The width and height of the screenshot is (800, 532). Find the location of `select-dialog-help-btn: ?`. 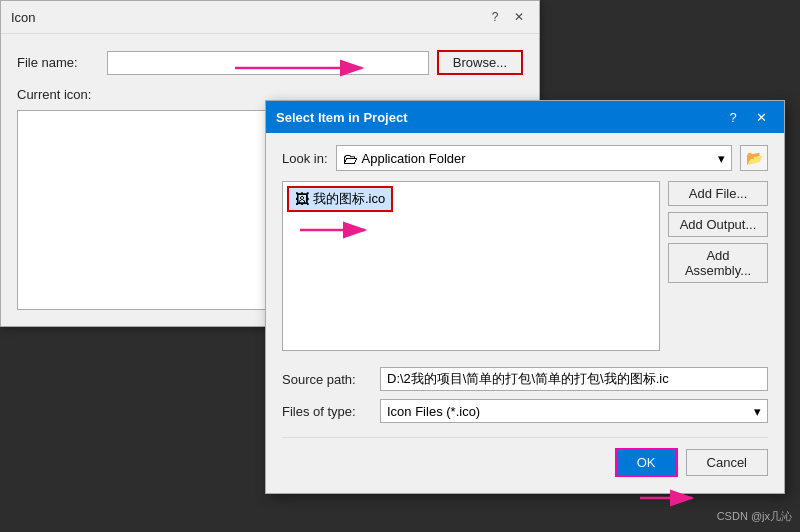

select-dialog-help-btn: ? is located at coordinates (733, 117).